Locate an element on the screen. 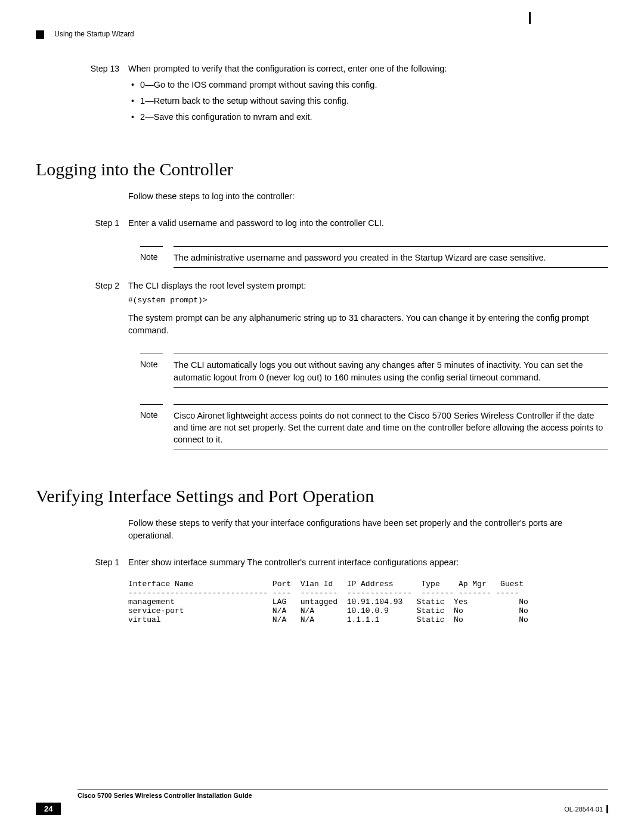 The height and width of the screenshot is (833, 644). section-heading-logging: Logging into the Controller is located at coordinates (322, 169).